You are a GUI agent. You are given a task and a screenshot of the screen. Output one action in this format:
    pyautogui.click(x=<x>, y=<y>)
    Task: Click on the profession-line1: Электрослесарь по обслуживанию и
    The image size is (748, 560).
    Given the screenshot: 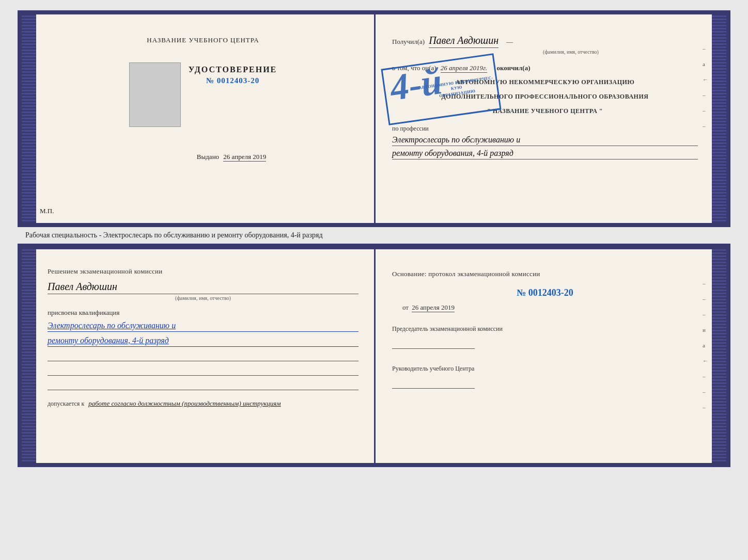 What is the action you would take?
    pyautogui.click(x=545, y=140)
    